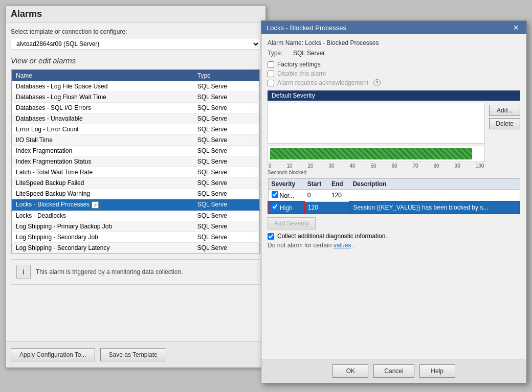  What do you see at coordinates (136, 183) in the screenshot?
I see `table-row: LiteSpeed Backup FailedSQL Serve` at bounding box center [136, 183].